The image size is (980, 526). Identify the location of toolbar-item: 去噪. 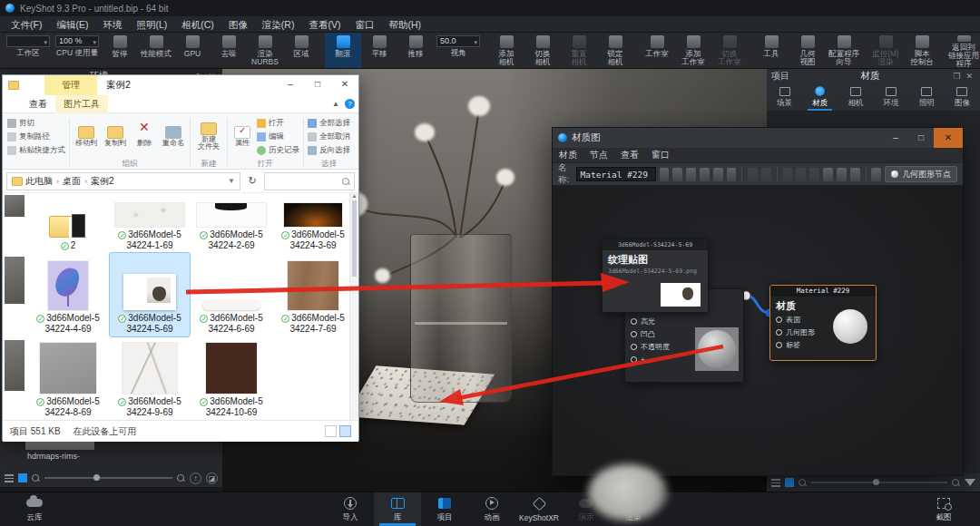
(229, 51).